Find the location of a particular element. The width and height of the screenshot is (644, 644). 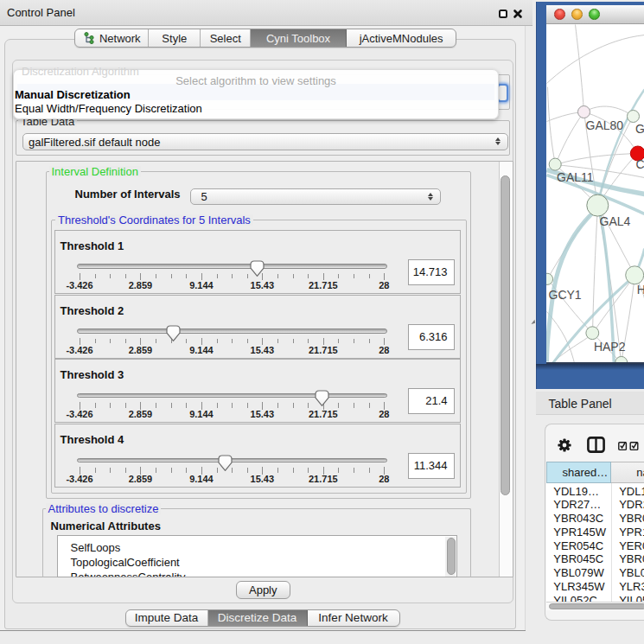

svg-text: CY is located at coordinates (640, 163).